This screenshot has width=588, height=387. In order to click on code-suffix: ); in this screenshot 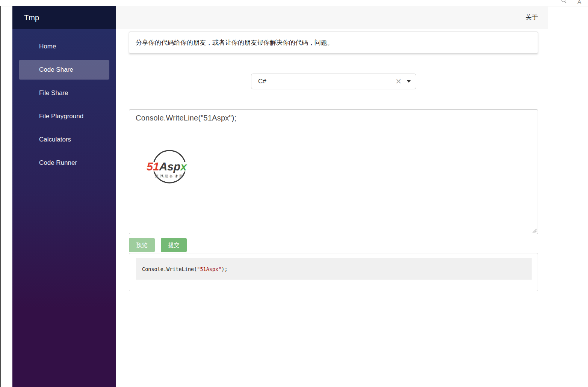, I will do `click(224, 269)`.